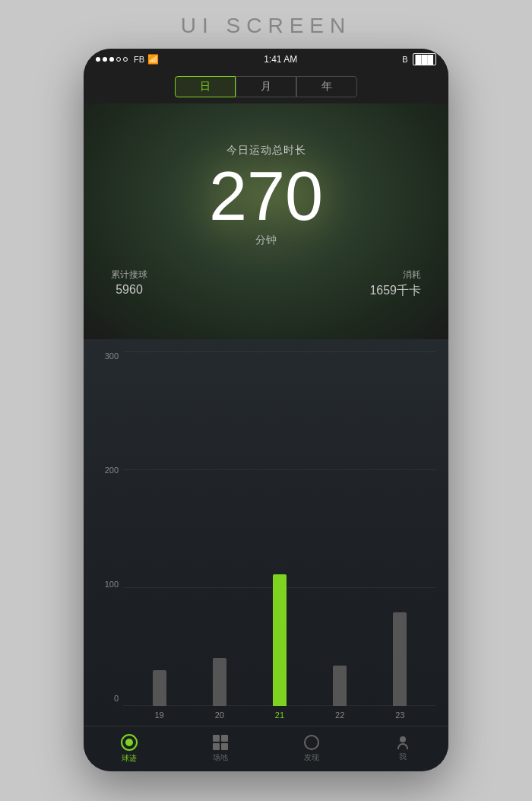 This screenshot has height=801, width=532. I want to click on stat-right: 消耗 1659千卡, so click(395, 284).